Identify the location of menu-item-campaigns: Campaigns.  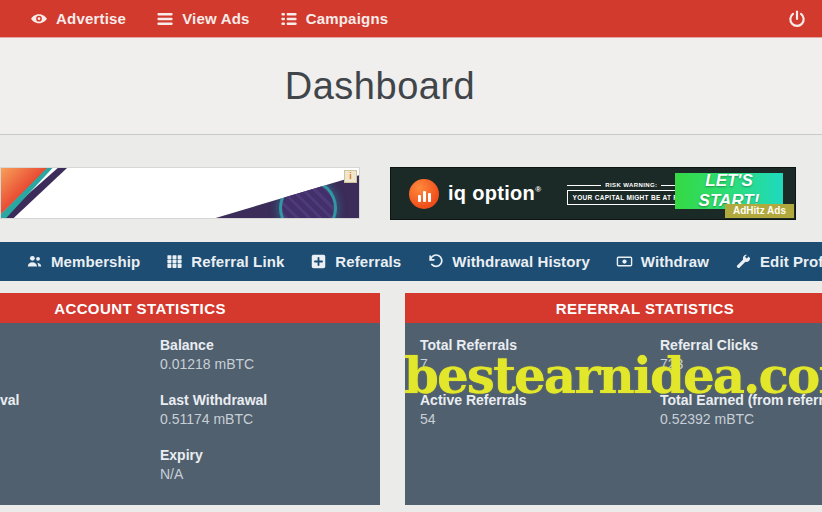
(334, 19).